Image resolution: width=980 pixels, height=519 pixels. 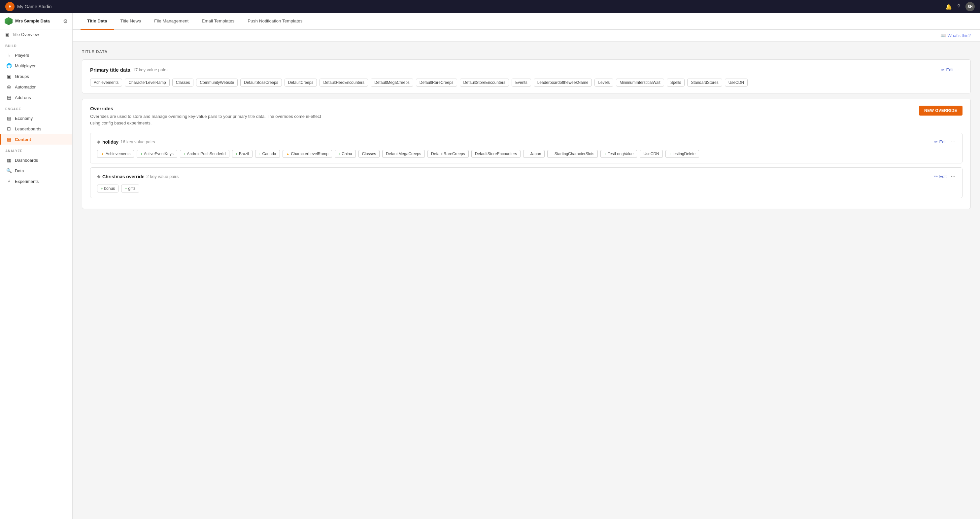 I want to click on sidebar-label-economy: Economy, so click(x=24, y=119).